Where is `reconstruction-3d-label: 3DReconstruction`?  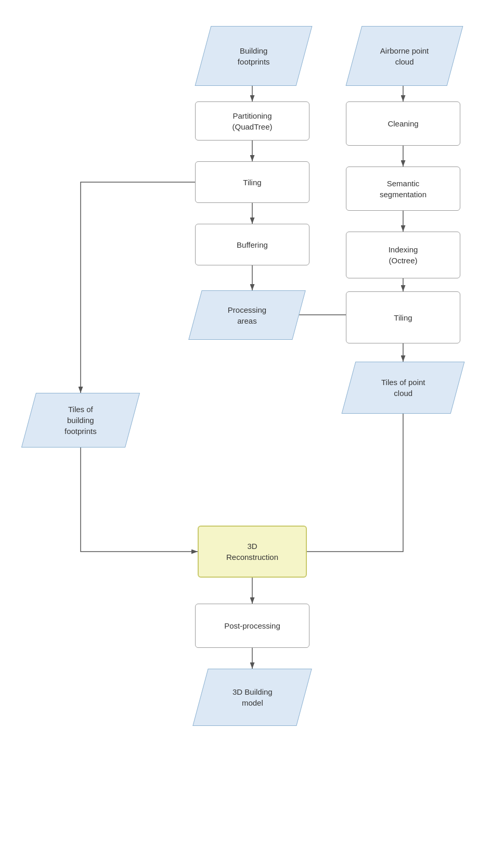
reconstruction-3d-label: 3DReconstruction is located at coordinates (252, 552).